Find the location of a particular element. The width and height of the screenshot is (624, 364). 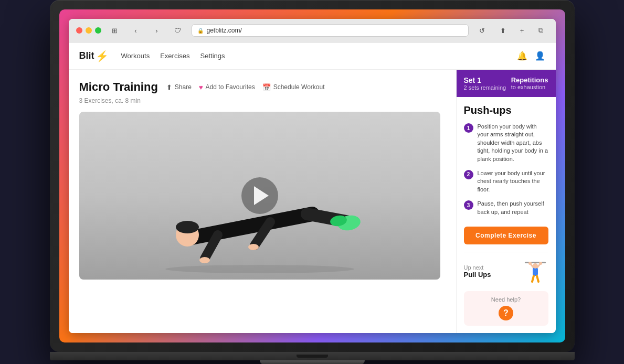

refresh-button: ↺ is located at coordinates (482, 30).